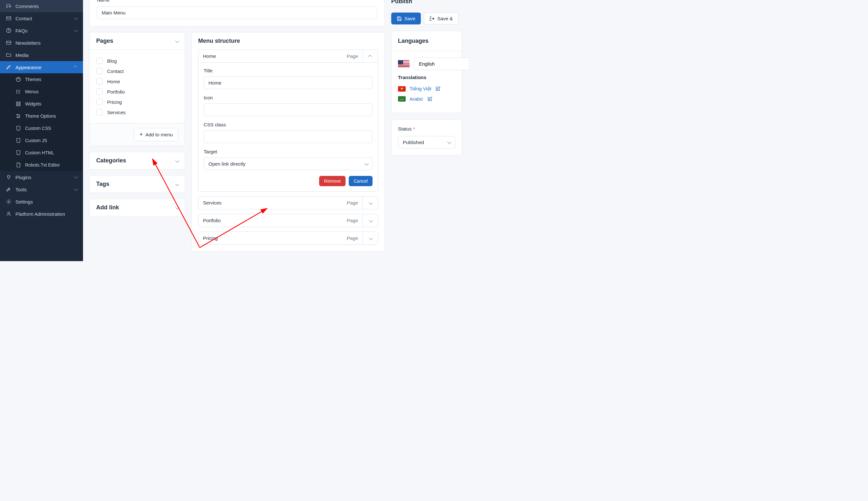 The image size is (868, 501). What do you see at coordinates (29, 67) in the screenshot?
I see `sidebar-label: Appearance` at bounding box center [29, 67].